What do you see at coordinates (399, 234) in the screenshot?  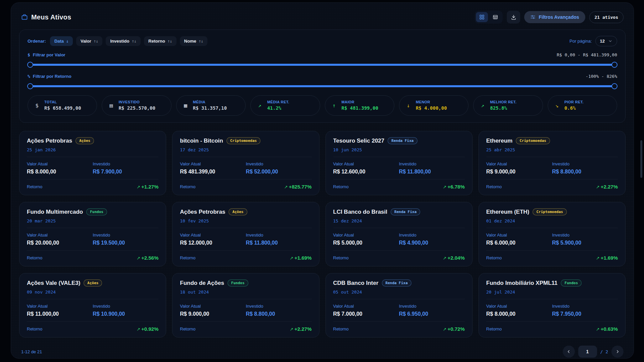 I see `asset-card: LCI Banco do Brasil Renda Fixa 15 dez 20…` at bounding box center [399, 234].